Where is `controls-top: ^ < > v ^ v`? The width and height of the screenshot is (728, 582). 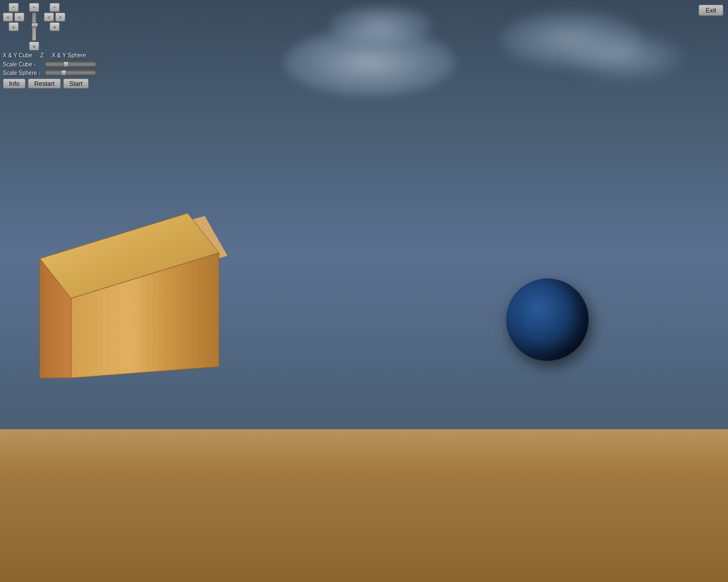
controls-top: ^ < > v ^ v is located at coordinates (49, 27).